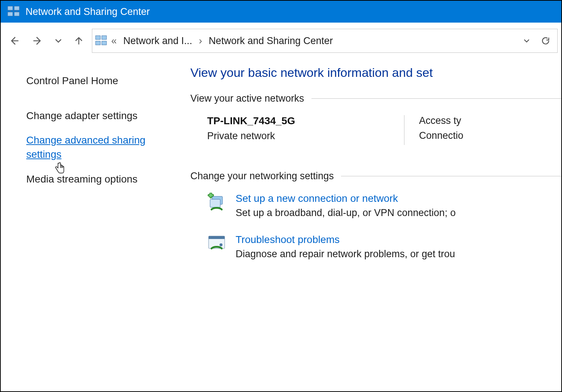  What do you see at coordinates (345, 240) in the screenshot?
I see `task-title: Troubleshoot problems` at bounding box center [345, 240].